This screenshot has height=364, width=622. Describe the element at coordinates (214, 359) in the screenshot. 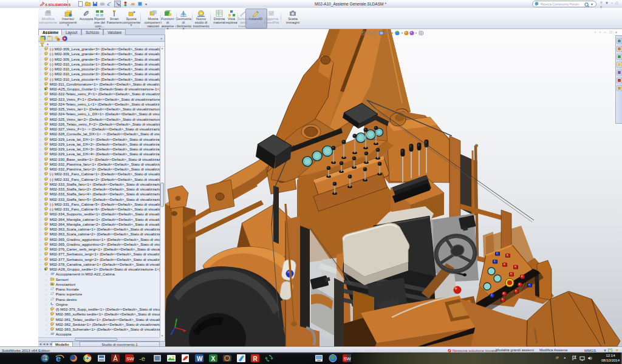

I see `svg-text: X` at that location.